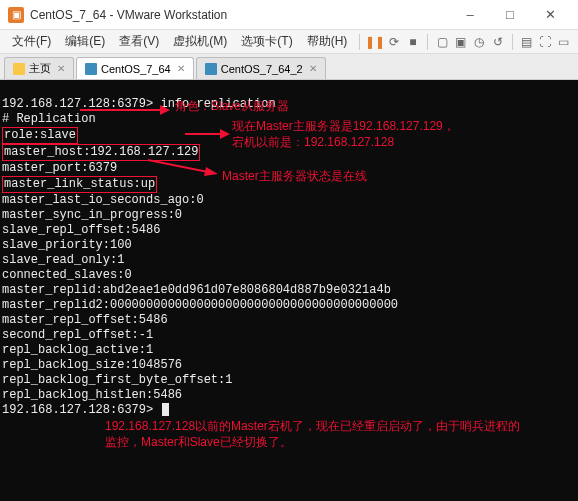 The width and height of the screenshot is (578, 501). What do you see at coordinates (85, 42) in the screenshot?
I see `menu-edit: 编辑(E)` at bounding box center [85, 42].